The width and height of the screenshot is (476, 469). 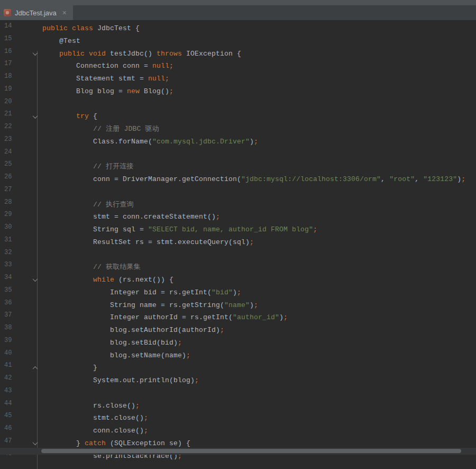 What do you see at coordinates (14, 418) in the screenshot?
I see `line-number: 45` at bounding box center [14, 418].